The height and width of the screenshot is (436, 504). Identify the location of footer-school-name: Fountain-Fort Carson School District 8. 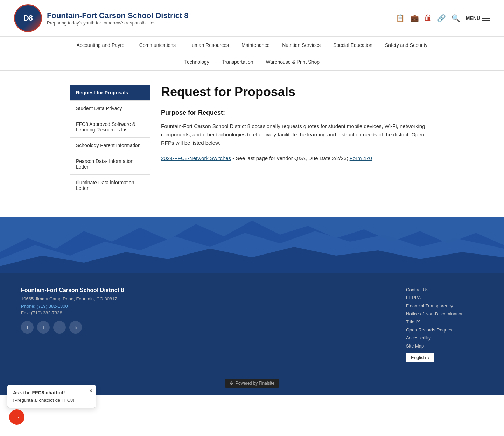
(72, 290).